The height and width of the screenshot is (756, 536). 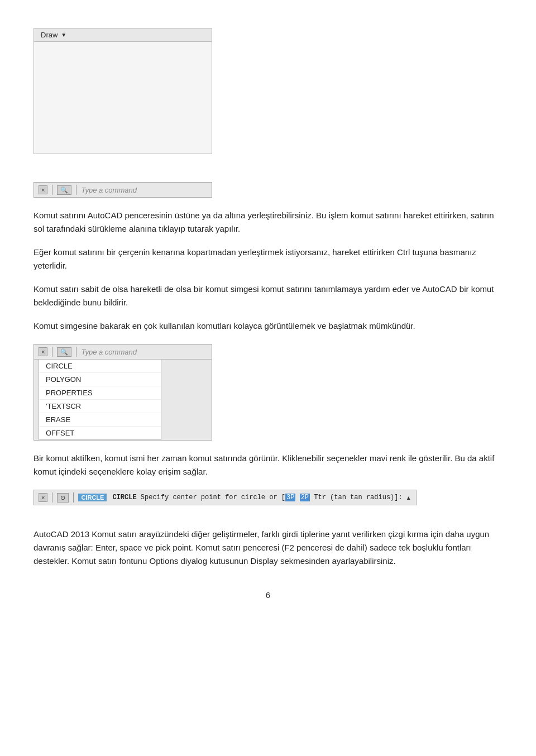 What do you see at coordinates (213, 497) in the screenshot?
I see `circle-cmd-normal: Specify center point for circle or [` at bounding box center [213, 497].